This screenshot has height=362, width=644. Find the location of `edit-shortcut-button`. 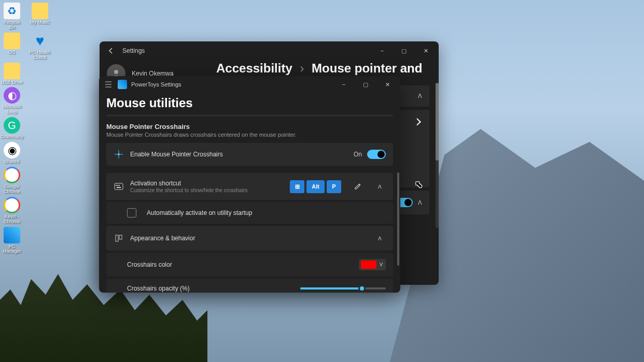

edit-shortcut-button is located at coordinates (358, 186).